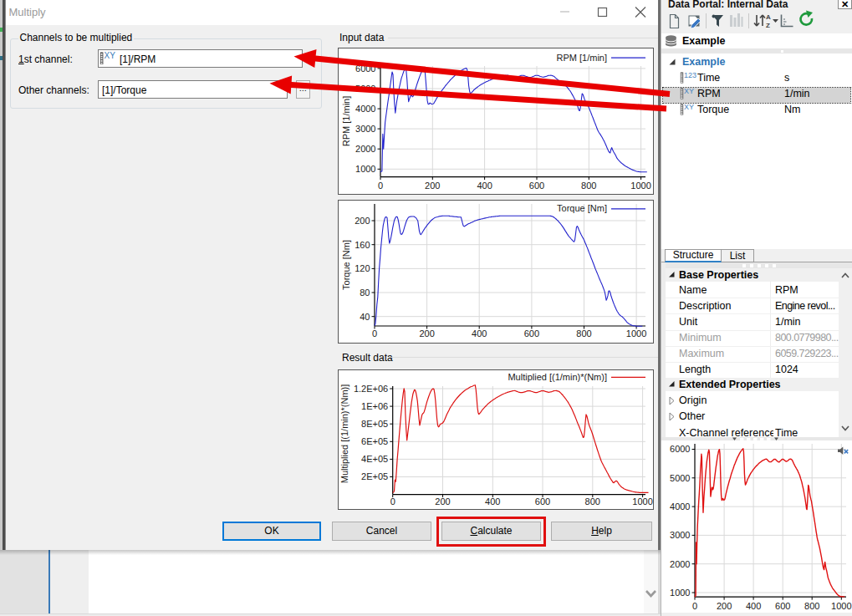 Image resolution: width=852 pixels, height=616 pixels. Describe the element at coordinates (375, 441) in the screenshot. I see `svg-text: 6E+05` at that location.